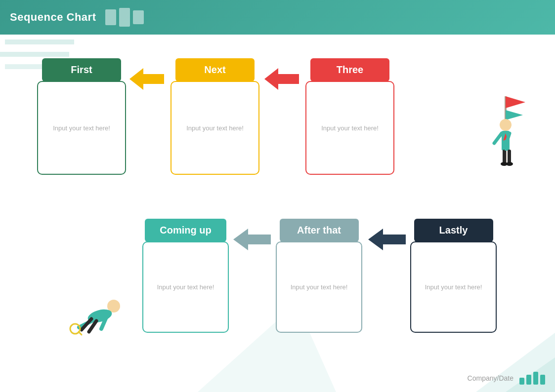  I want to click on footer-label: Company/Date, so click(490, 378).